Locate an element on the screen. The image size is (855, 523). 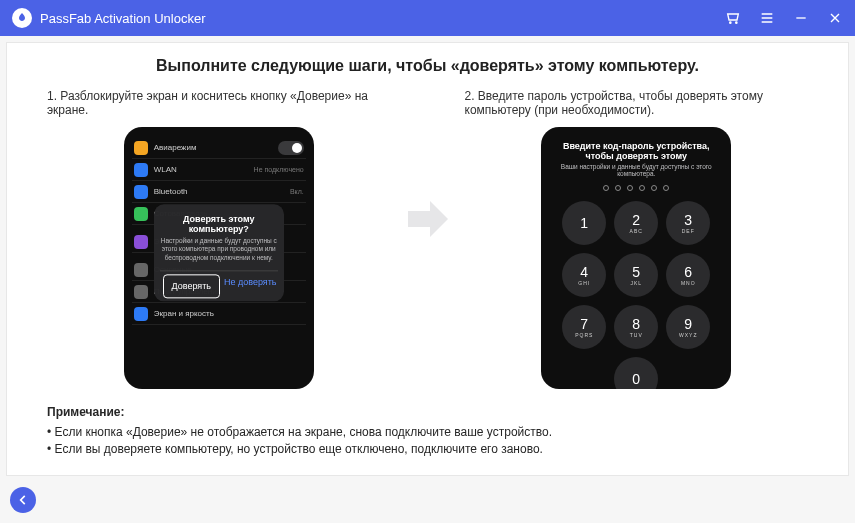
trust-button: Доверять is located at coordinates (192, 286).